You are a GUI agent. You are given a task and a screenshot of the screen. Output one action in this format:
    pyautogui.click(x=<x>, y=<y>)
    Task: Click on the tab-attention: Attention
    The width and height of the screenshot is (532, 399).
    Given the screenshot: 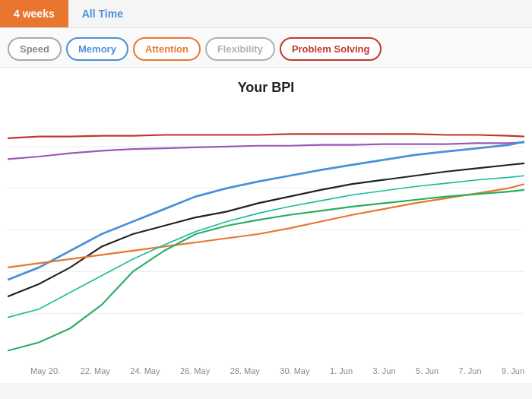 What is the action you would take?
    pyautogui.click(x=167, y=49)
    